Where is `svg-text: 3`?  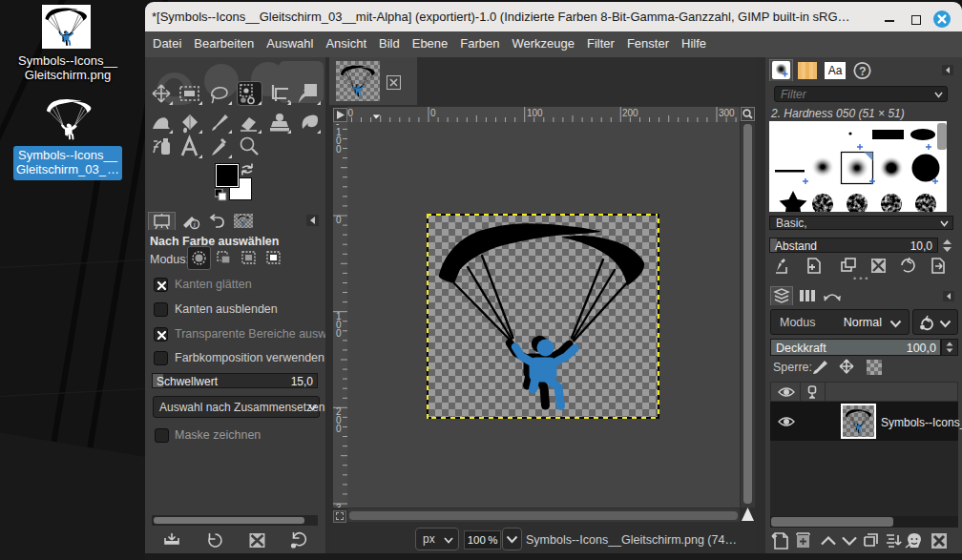
svg-text: 3 is located at coordinates (339, 506).